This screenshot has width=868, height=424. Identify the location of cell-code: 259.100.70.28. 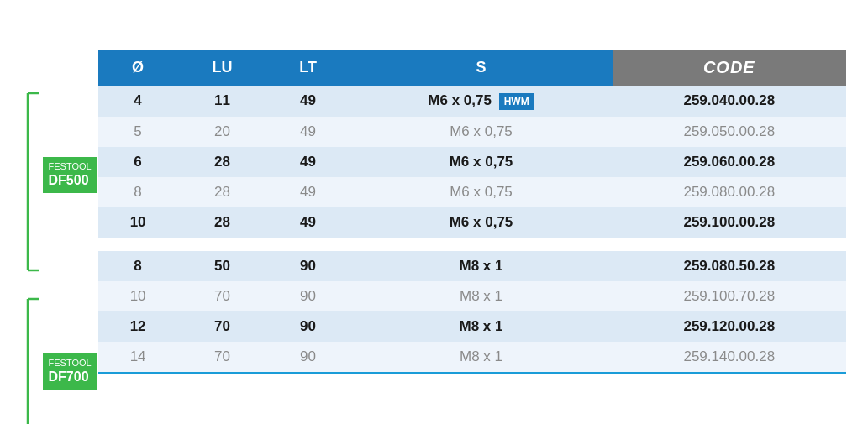
(729, 296).